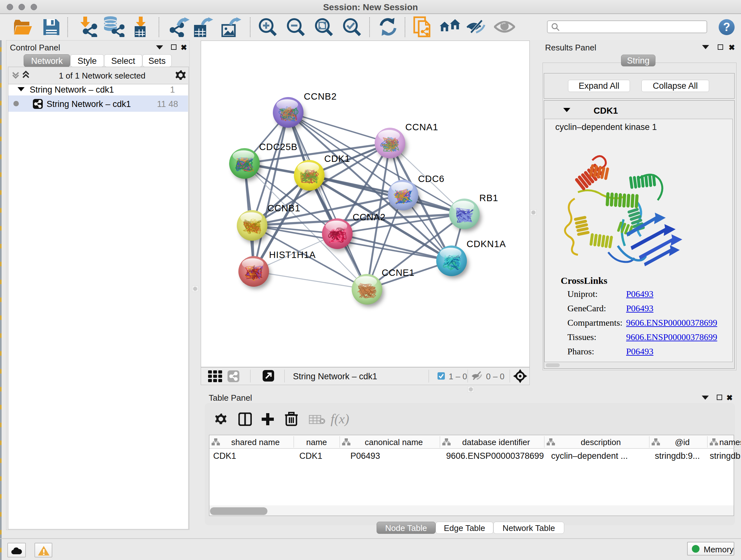 This screenshot has width=741, height=560. What do you see at coordinates (369, 217) in the screenshot?
I see `svg-text: CCNA2` at bounding box center [369, 217].